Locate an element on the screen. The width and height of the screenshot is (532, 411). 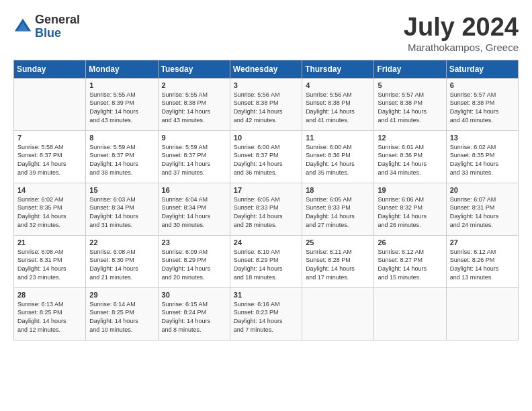
calendar-cell: 7Sunrise: 5:58 AM Sunset: 8:37 PM Daylig… is located at coordinates (50, 156).